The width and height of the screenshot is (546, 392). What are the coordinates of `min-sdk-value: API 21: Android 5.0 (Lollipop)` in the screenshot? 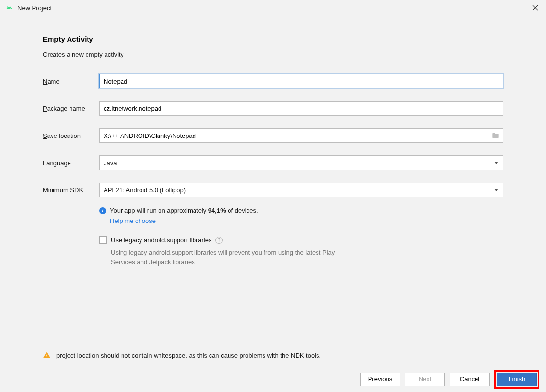 It's located at (145, 190).